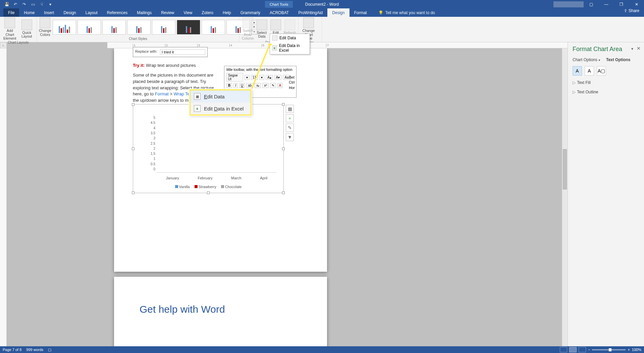 This screenshot has height=353, width=644. I want to click on view-read-mode-icon, so click(564, 350).